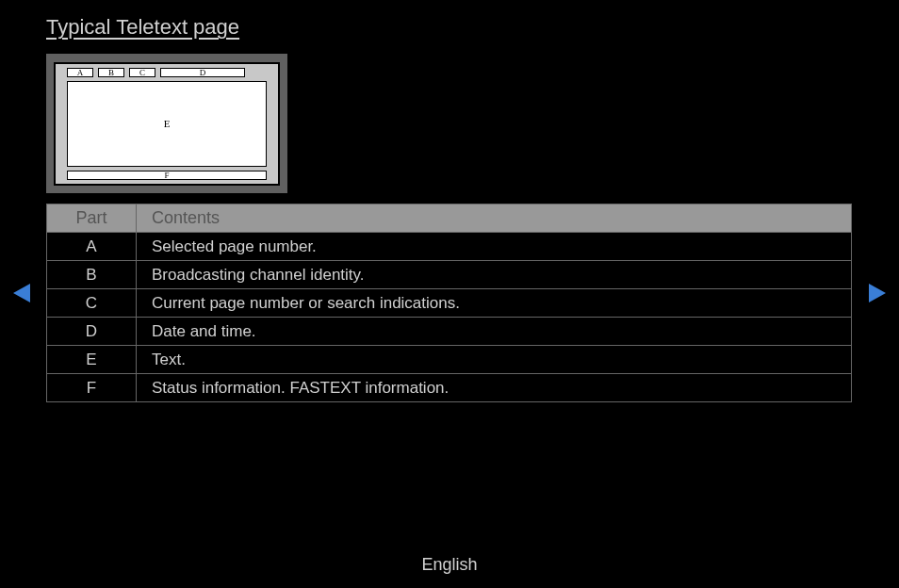 This screenshot has width=899, height=588. Describe the element at coordinates (450, 247) in the screenshot. I see `table-row: A Selected page number.` at that location.